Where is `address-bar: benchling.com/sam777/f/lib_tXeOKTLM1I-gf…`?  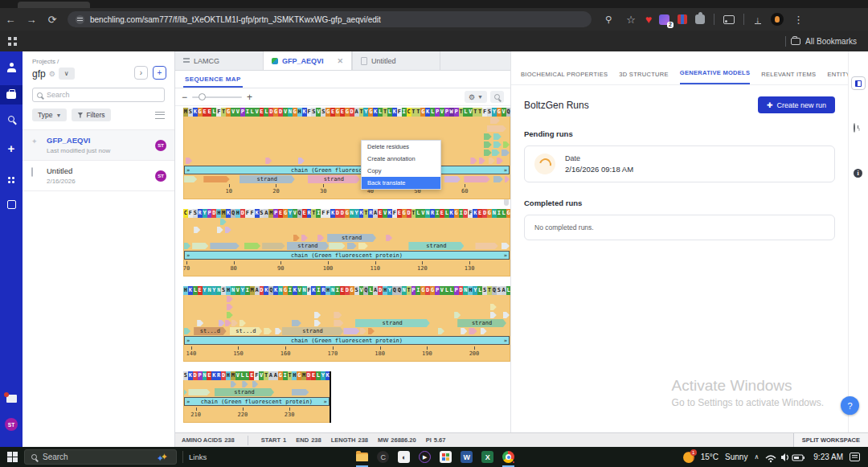
address-bar: benchling.com/sam777/f/lib_tXeOKTLM1I-gf… is located at coordinates (330, 19).